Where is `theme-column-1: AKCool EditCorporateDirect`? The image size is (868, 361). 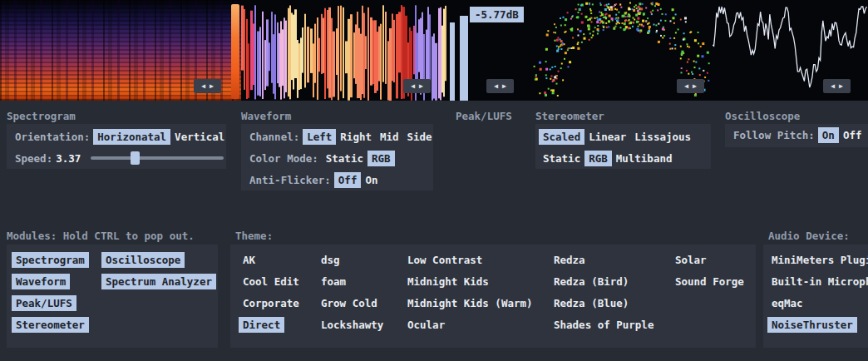 theme-column-1: AKCool EditCorporateDirect is located at coordinates (271, 293).